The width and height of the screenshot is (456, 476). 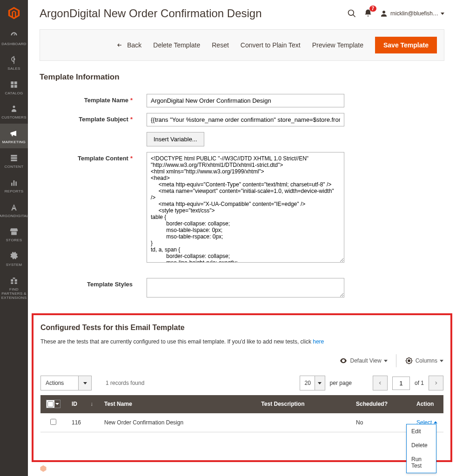 What do you see at coordinates (341, 383) in the screenshot?
I see `per-page-label: per page` at bounding box center [341, 383].